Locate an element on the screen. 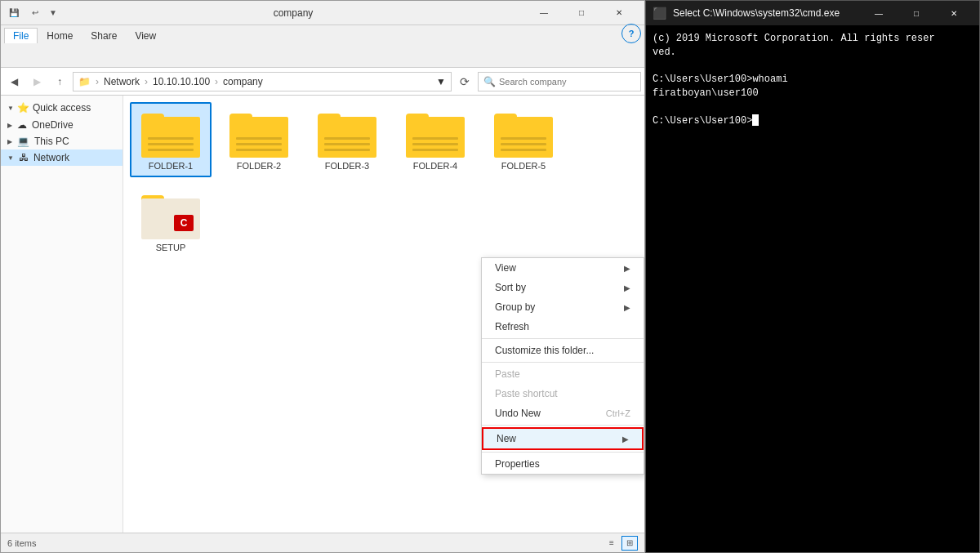  search-box: 🔍 is located at coordinates (559, 82).